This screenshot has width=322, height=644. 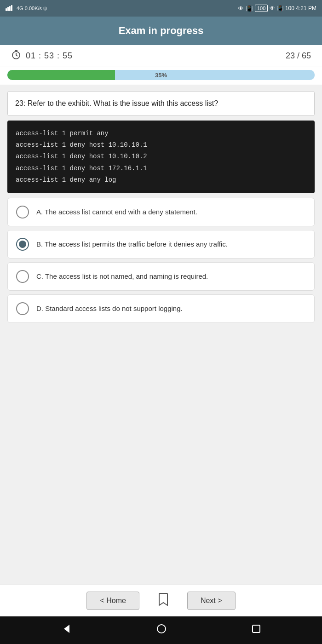 What do you see at coordinates (113, 601) in the screenshot?
I see `home-button: < Home` at bounding box center [113, 601].